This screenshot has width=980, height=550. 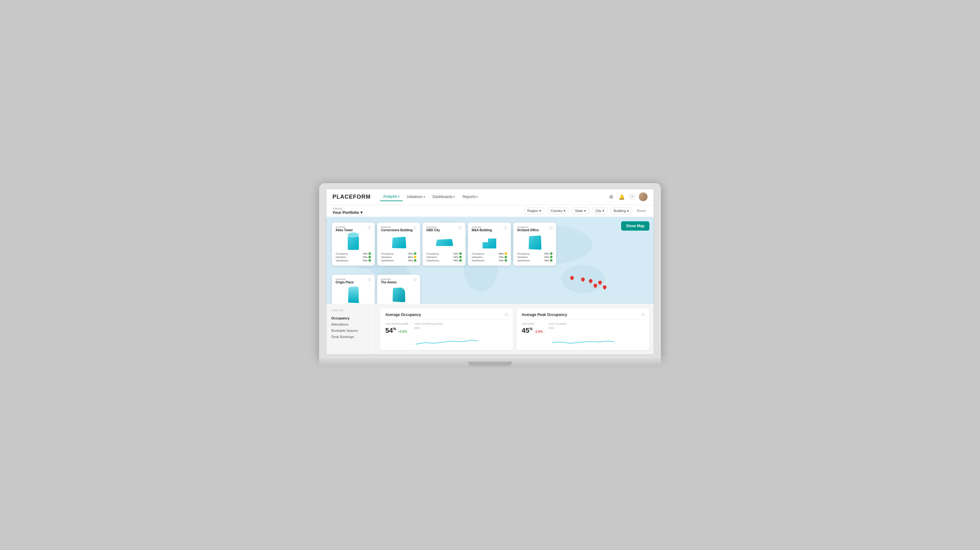 What do you see at coordinates (583, 315) in the screenshot?
I see `metric-card-header: Average Peak Occupancy ⓘ` at bounding box center [583, 315].